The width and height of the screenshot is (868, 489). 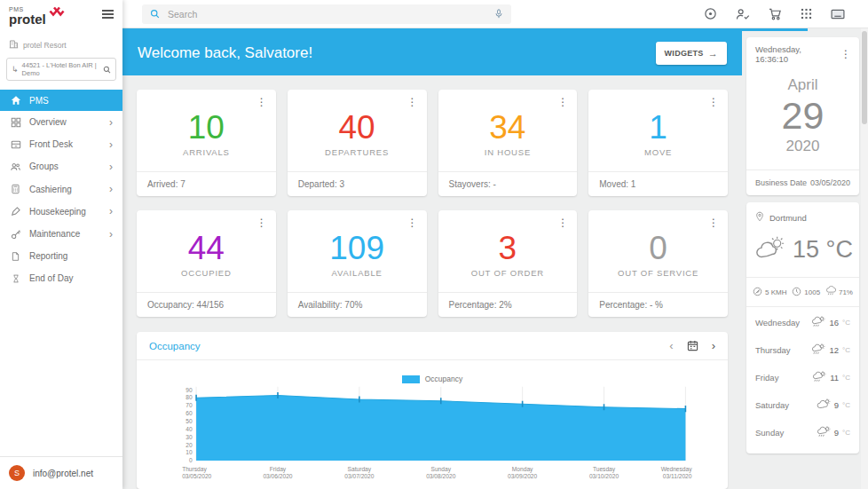 What do you see at coordinates (508, 153) in the screenshot?
I see `stat-label: IN HOUSE` at bounding box center [508, 153].